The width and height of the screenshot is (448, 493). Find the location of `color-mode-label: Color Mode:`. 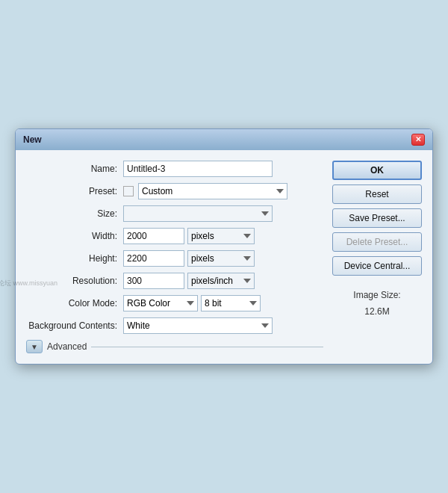

color-mode-label: Color Mode: is located at coordinates (75, 303).